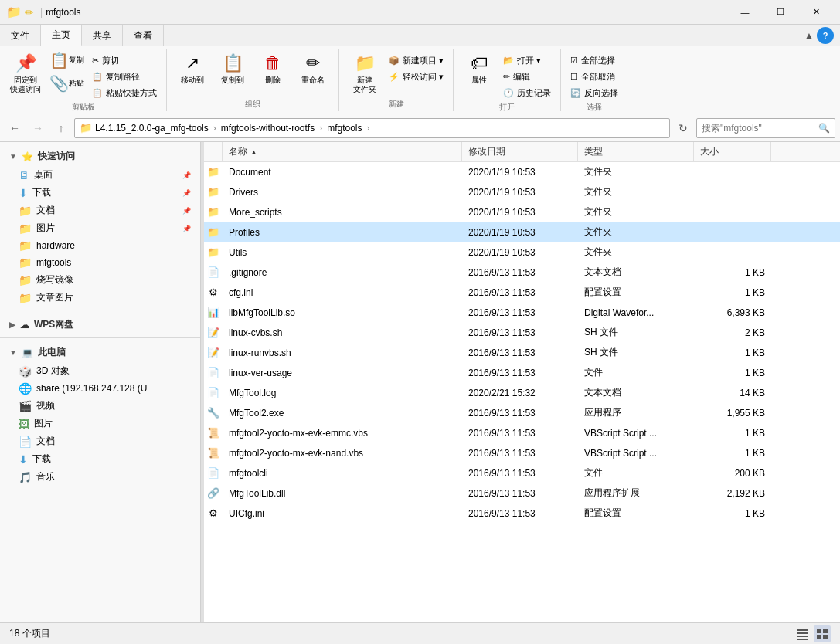  What do you see at coordinates (267, 128) in the screenshot?
I see `breadcrumb-mfg-without: mfgtools-without-rootfs` at bounding box center [267, 128].